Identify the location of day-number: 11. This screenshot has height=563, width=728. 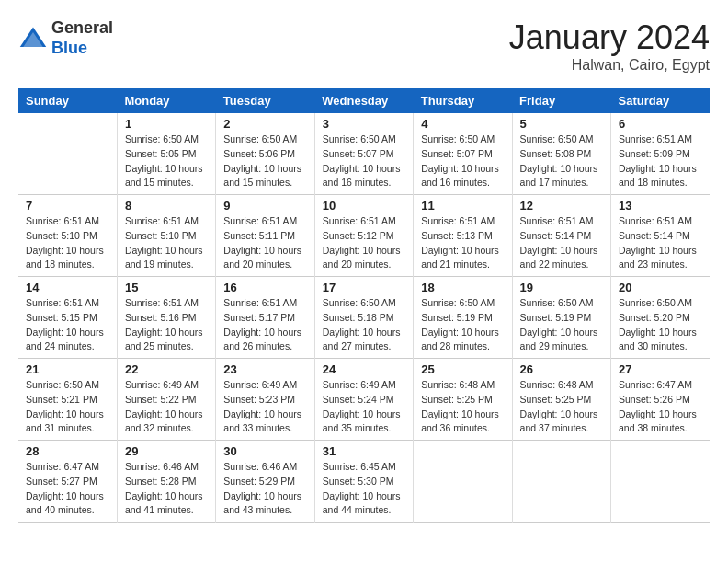
(462, 206).